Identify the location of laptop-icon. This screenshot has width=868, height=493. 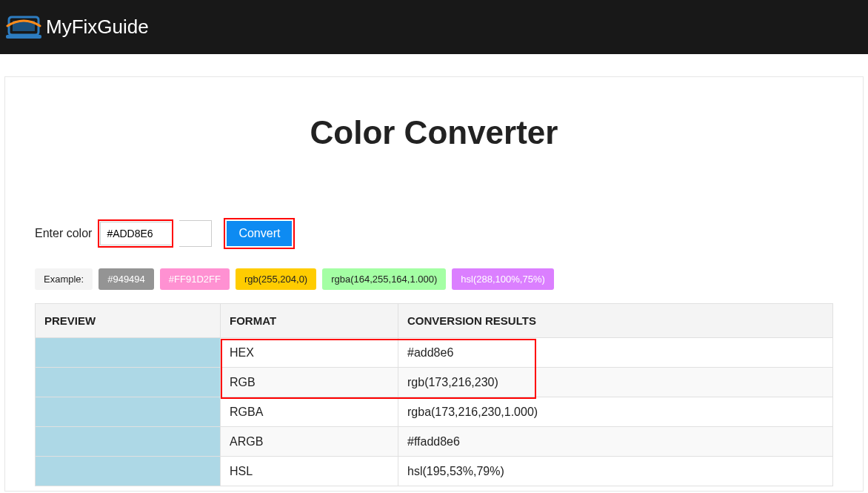
(24, 27).